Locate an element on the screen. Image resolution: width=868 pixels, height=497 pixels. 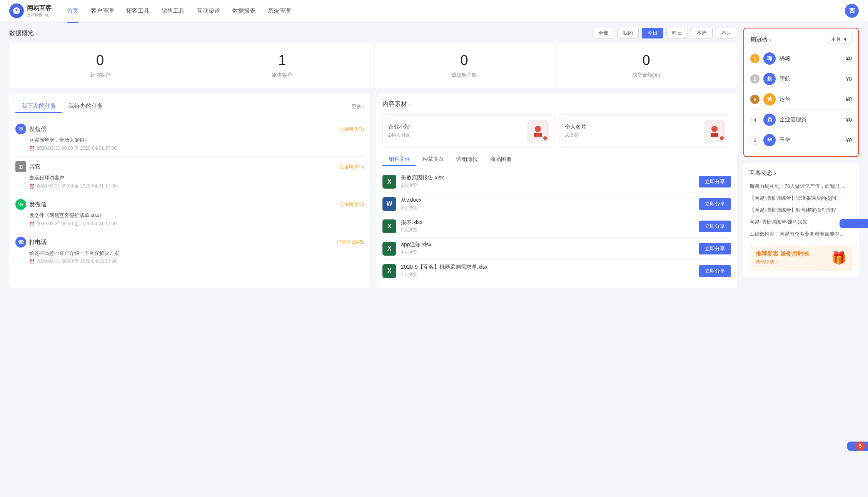
rank-num-3: 3 is located at coordinates (755, 99).